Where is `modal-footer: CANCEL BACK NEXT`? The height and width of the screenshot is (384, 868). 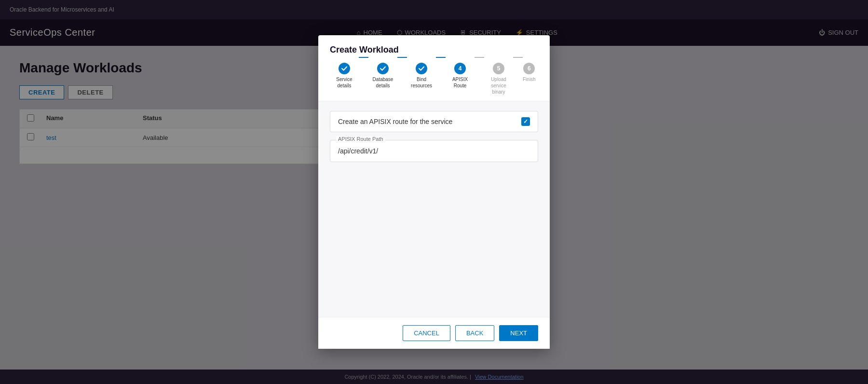
modal-footer: CANCEL BACK NEXT is located at coordinates (434, 333).